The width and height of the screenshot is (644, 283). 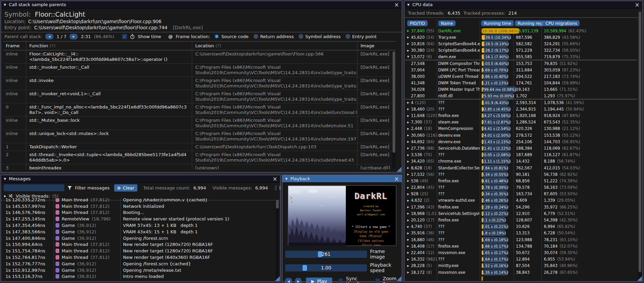 What do you see at coordinates (521, 135) in the screenshot?
I see `cpu-process-row: ▶30,060(116)devenv.exe24.01 s (2.50%)278…` at bounding box center [521, 135].